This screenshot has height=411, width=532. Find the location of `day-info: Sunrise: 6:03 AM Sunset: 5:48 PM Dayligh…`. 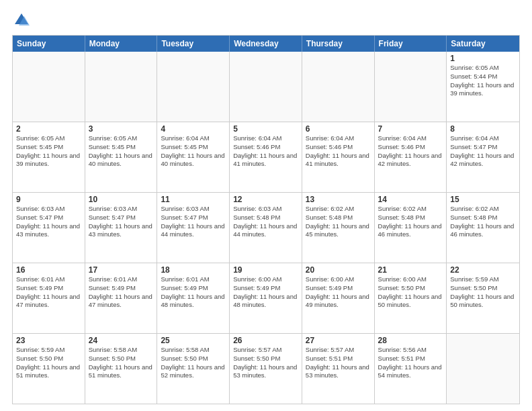

day-info: Sunrise: 6:03 AM Sunset: 5:48 PM Dayligh… is located at coordinates (266, 222).